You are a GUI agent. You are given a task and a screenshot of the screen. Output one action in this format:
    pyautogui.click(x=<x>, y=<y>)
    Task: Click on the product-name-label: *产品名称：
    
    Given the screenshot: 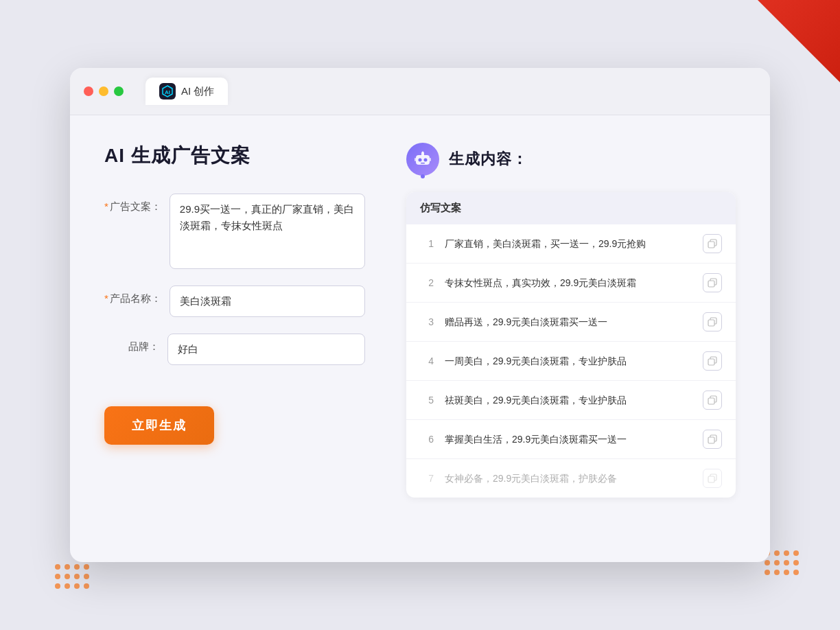 What is the action you would take?
    pyautogui.click(x=133, y=295)
    